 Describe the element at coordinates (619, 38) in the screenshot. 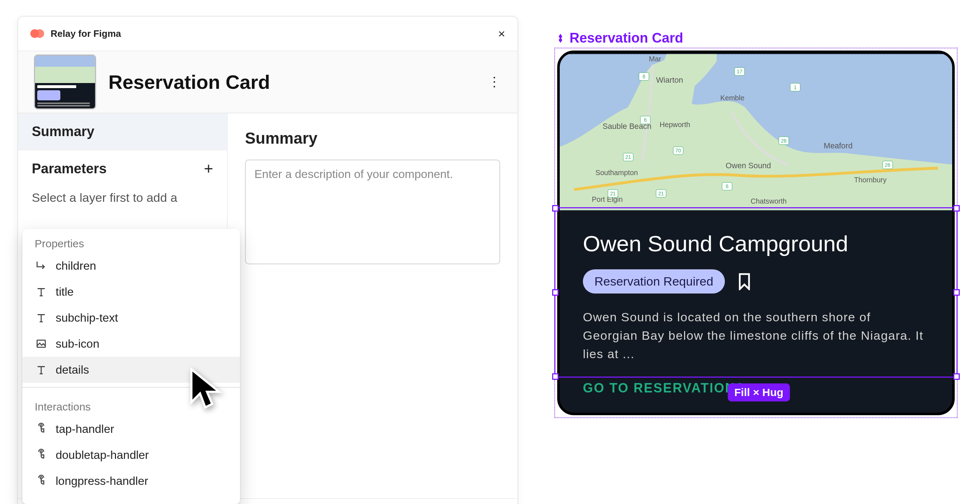

I see `selection-label: Reservation Card` at that location.